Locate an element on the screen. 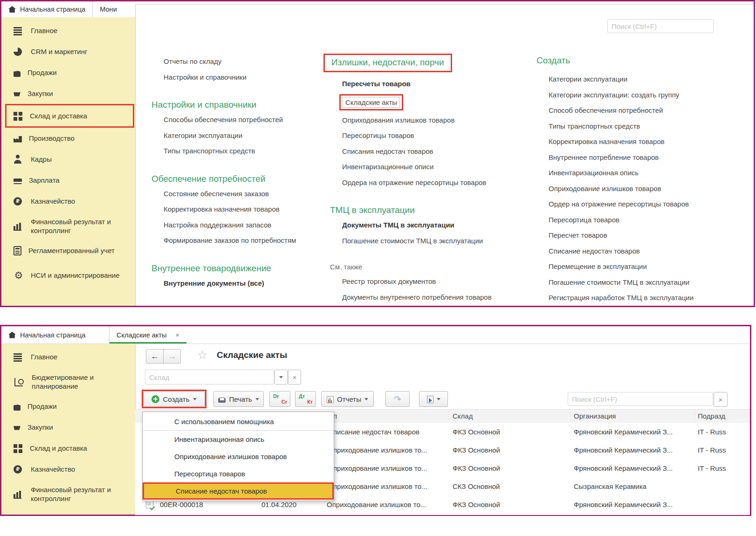  sidebar-item-reglament: Регламентированный учет is located at coordinates (68, 251).